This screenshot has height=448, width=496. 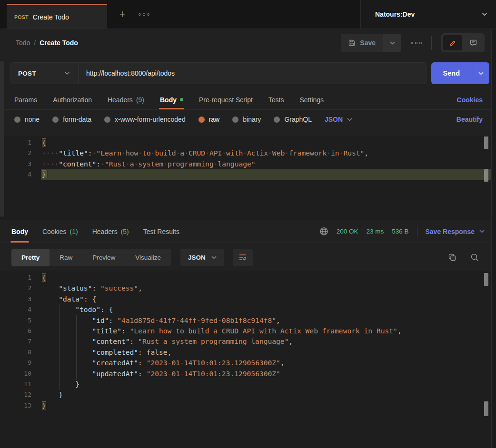 I want to click on body-has-content-dot, so click(x=182, y=100).